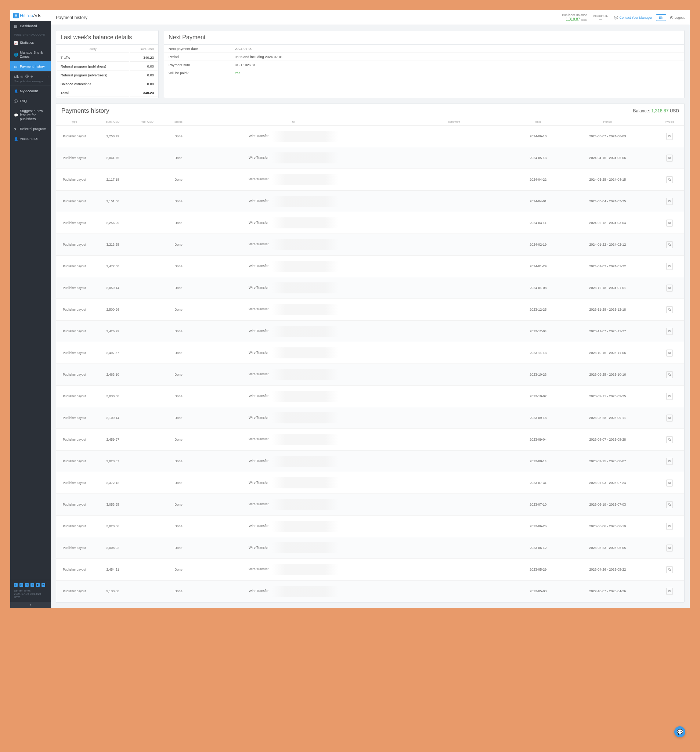 This screenshot has height=752, width=700. What do you see at coordinates (677, 17) in the screenshot?
I see `logout-button: ⏻Logout` at bounding box center [677, 17].